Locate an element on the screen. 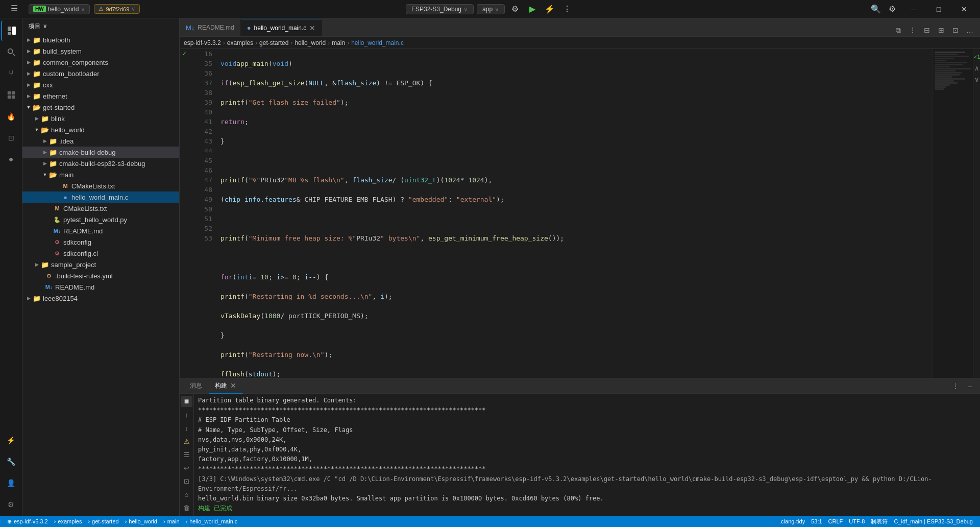 This screenshot has height=527, width=980. collapse-btn: ⊟ is located at coordinates (927, 30).